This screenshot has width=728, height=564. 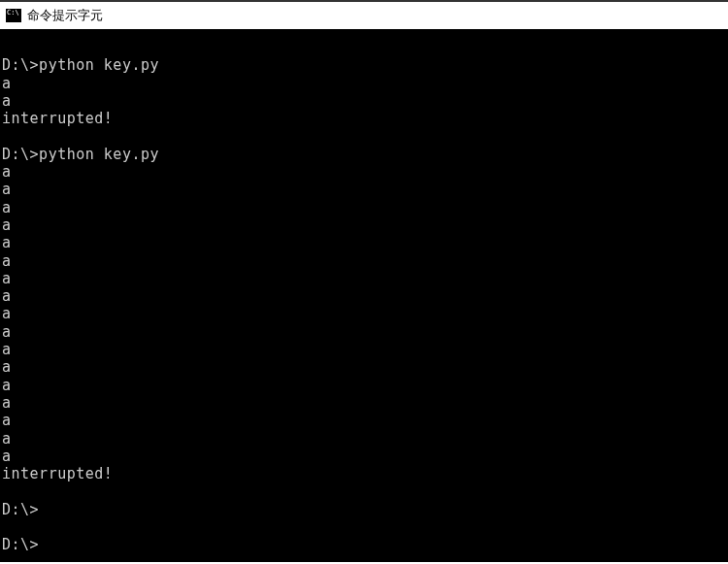 I want to click on cmd-icon, so click(x=14, y=16).